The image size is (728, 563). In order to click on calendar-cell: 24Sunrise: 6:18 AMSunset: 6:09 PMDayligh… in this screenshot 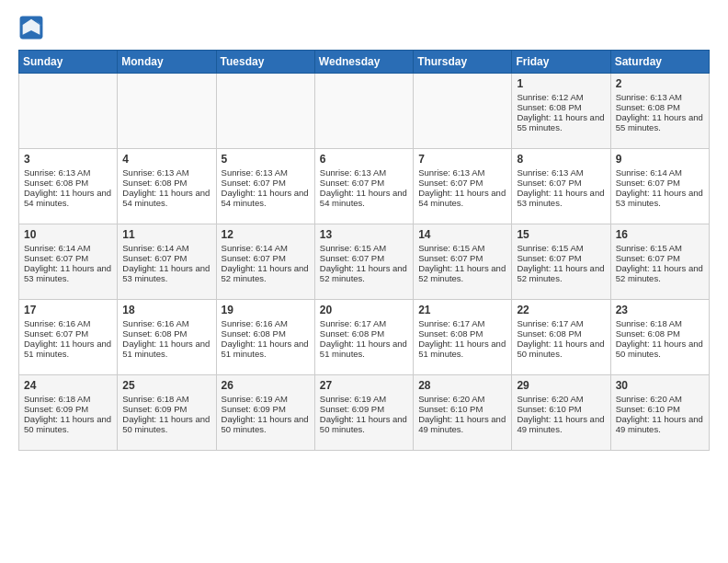, I will do `click(68, 413)`.